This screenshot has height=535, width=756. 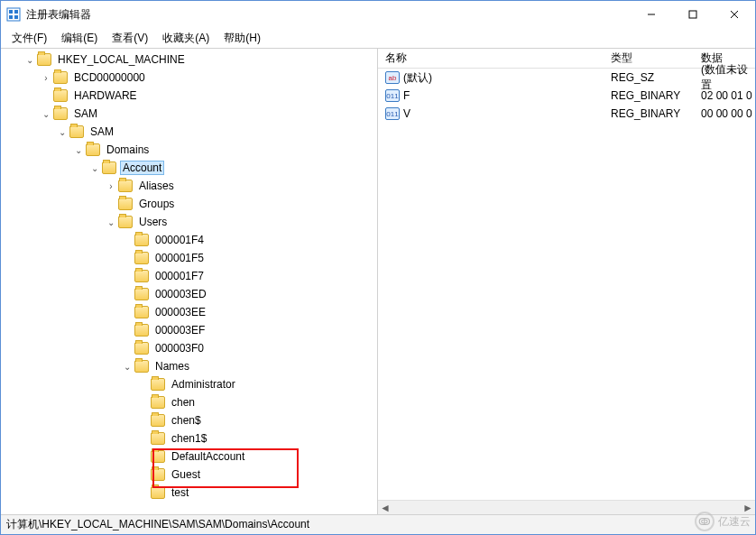 I want to click on watermark-icon: ↂ, so click(x=705, y=521).